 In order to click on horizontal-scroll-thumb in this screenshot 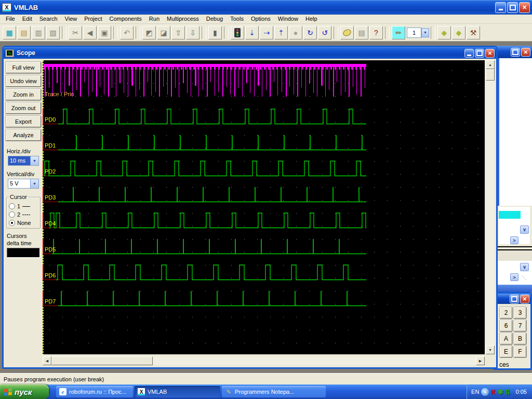, I will do `click(102, 361)`.